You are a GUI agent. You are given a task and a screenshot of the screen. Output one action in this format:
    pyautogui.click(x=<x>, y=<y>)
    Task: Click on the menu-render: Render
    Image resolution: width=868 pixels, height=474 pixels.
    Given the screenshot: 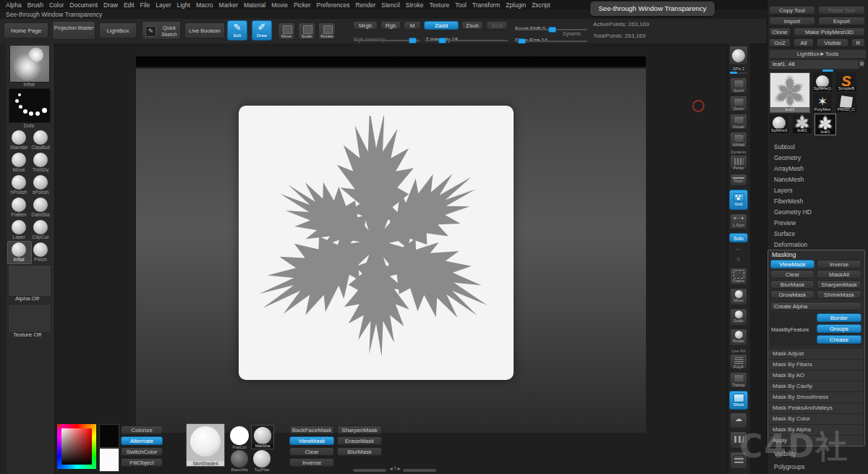 What is the action you would take?
    pyautogui.click(x=365, y=5)
    